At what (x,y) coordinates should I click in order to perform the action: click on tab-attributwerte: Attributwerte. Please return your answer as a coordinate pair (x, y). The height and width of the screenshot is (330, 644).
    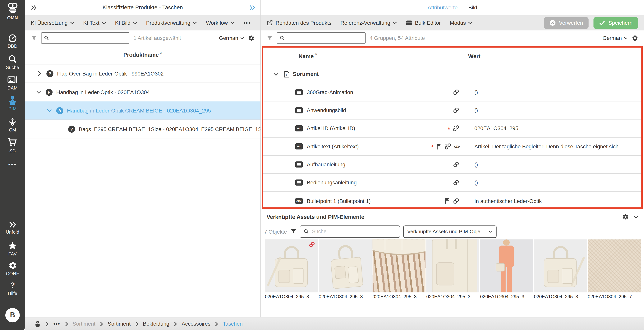
    Looking at the image, I should click on (442, 8).